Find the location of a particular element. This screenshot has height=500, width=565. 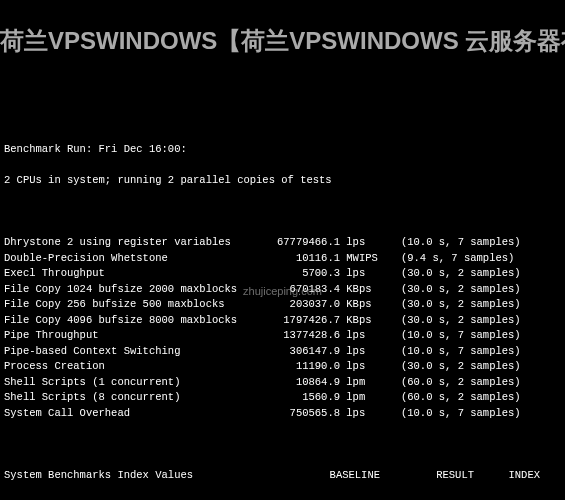

benchmark-row: Pipe Throughput1377428.6 lps (10.0 s, 7 … is located at coordinates (282, 336).